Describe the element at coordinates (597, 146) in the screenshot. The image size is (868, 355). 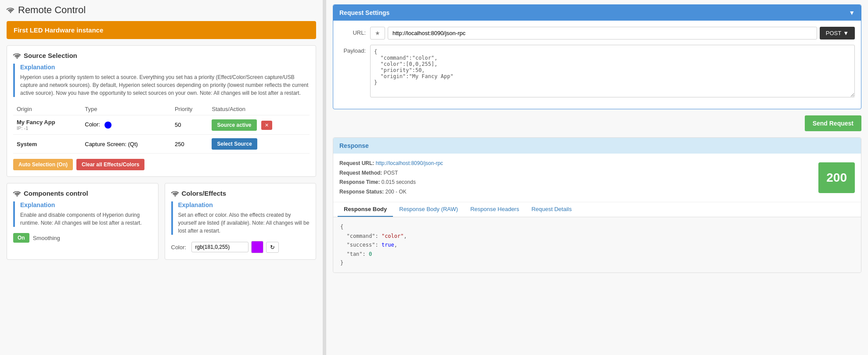
I see `response-header: Response` at that location.